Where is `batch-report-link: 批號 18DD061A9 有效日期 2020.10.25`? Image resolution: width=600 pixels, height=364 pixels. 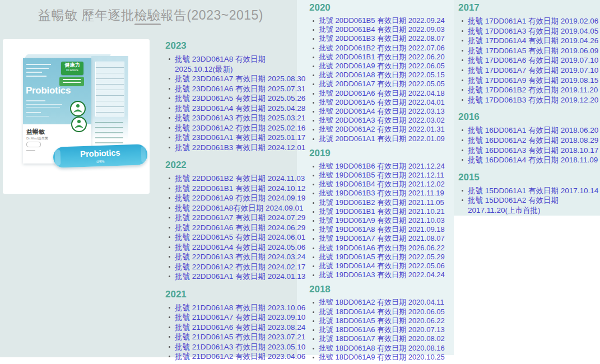 batch-report-link: 批號 18DD061A9 有效日期 2020.10.25 is located at coordinates (385, 357).